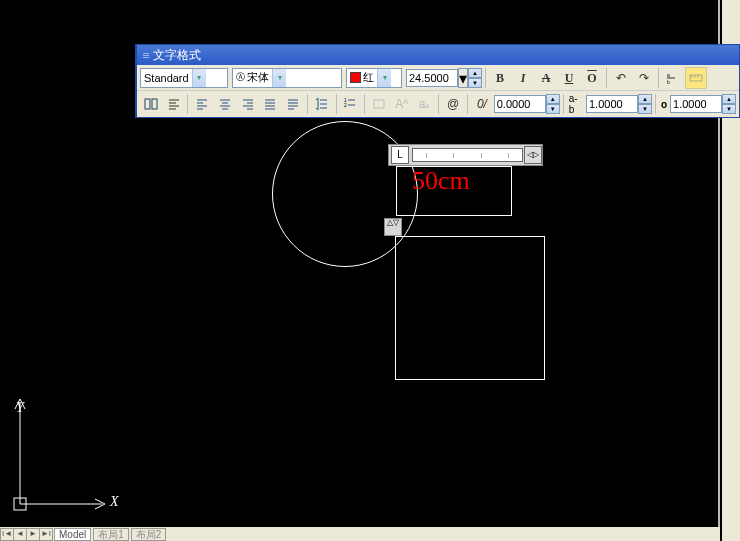  I want to click on bold-button: B, so click(500, 78).